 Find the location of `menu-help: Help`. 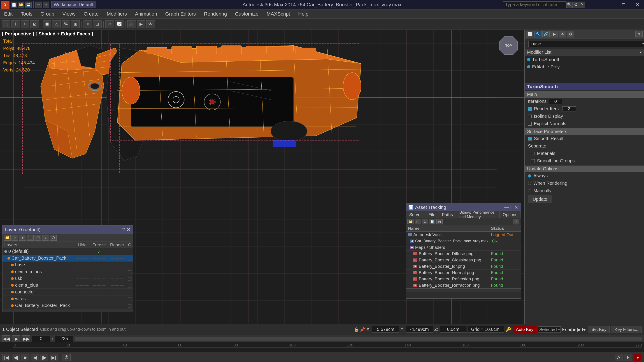

menu-help: Help is located at coordinates (303, 14).